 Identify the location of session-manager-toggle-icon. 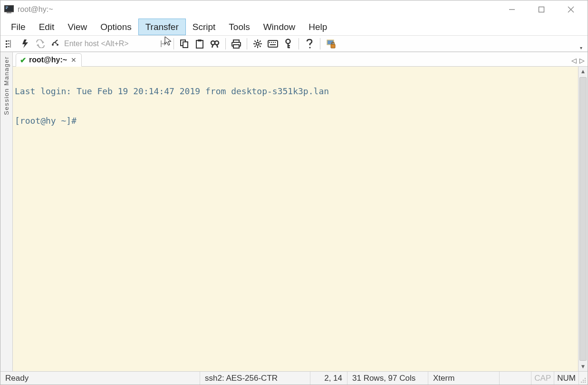
(10, 44).